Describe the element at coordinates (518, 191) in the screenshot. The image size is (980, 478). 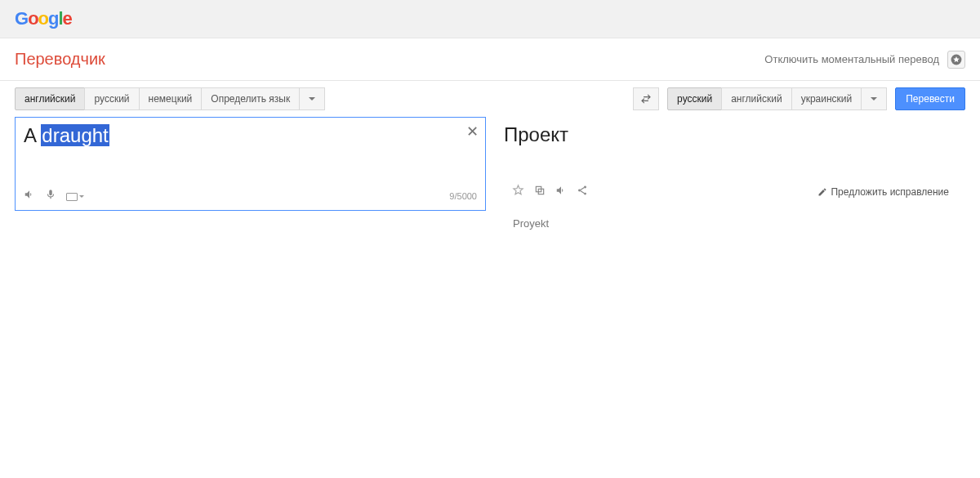
I see `save-translation-button` at that location.